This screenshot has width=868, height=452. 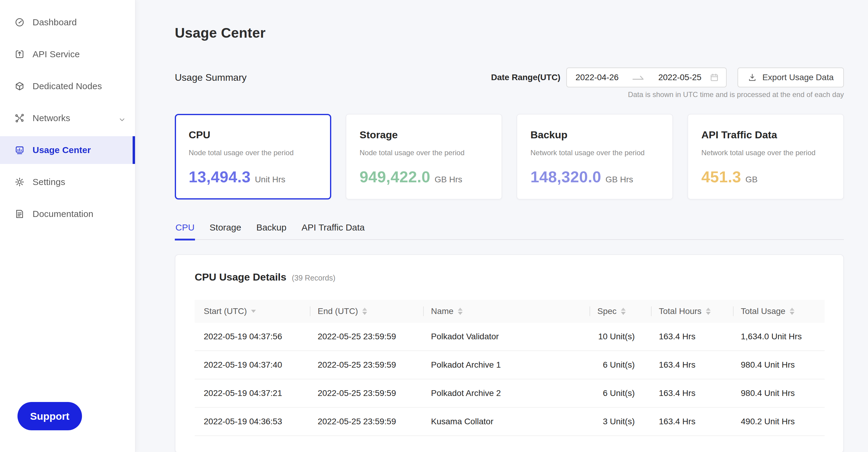 I want to click on date-range-label: Date Range(UTC), so click(x=526, y=77).